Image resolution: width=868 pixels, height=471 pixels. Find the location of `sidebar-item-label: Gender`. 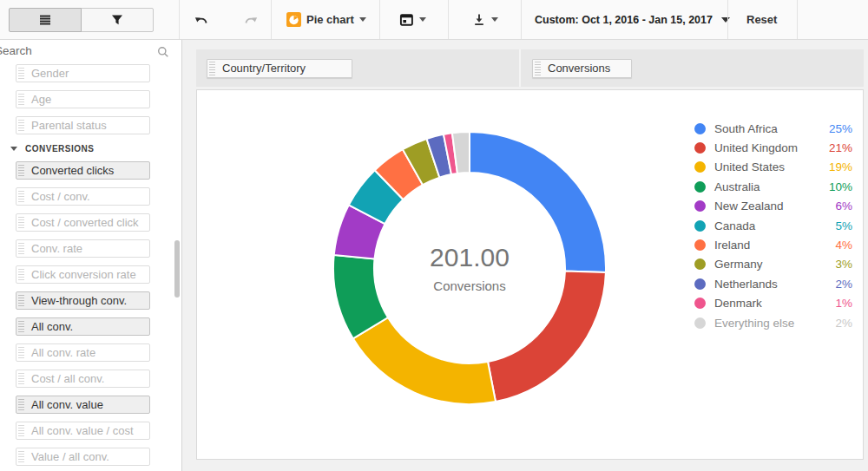

sidebar-item-label: Gender is located at coordinates (50, 73).